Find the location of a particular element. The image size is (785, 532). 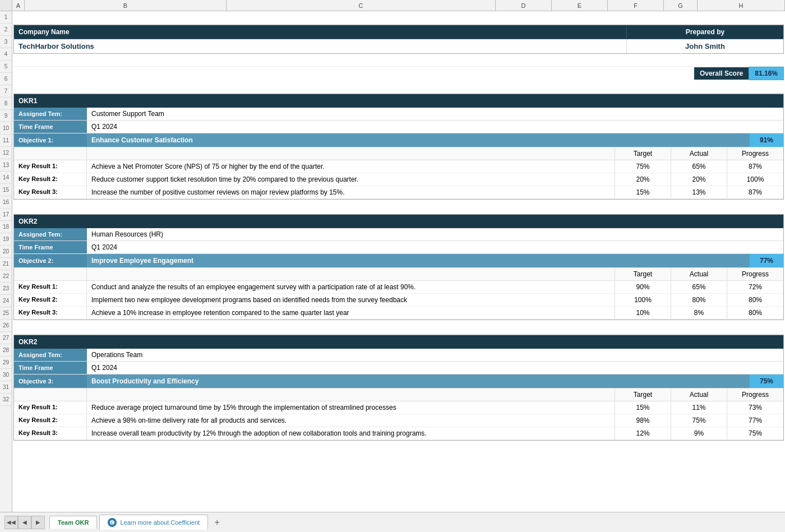

row-num-21: 21 is located at coordinates (6, 264).